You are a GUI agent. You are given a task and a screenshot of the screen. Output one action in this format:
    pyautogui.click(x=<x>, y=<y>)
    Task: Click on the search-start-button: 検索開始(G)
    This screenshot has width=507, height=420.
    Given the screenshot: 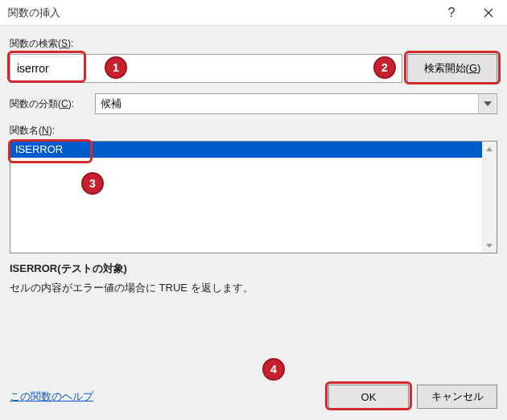 What is the action you would take?
    pyautogui.click(x=452, y=68)
    